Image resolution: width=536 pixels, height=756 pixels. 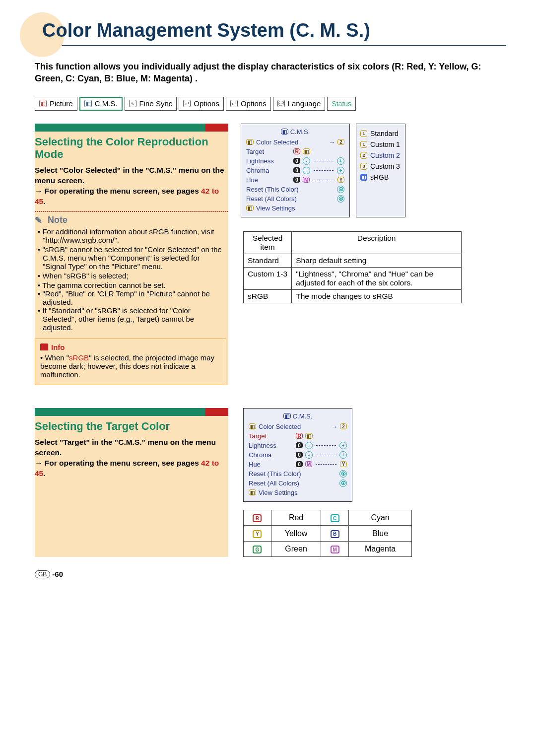 I want to click on y-chip-icon: Y, so click(x=257, y=534).